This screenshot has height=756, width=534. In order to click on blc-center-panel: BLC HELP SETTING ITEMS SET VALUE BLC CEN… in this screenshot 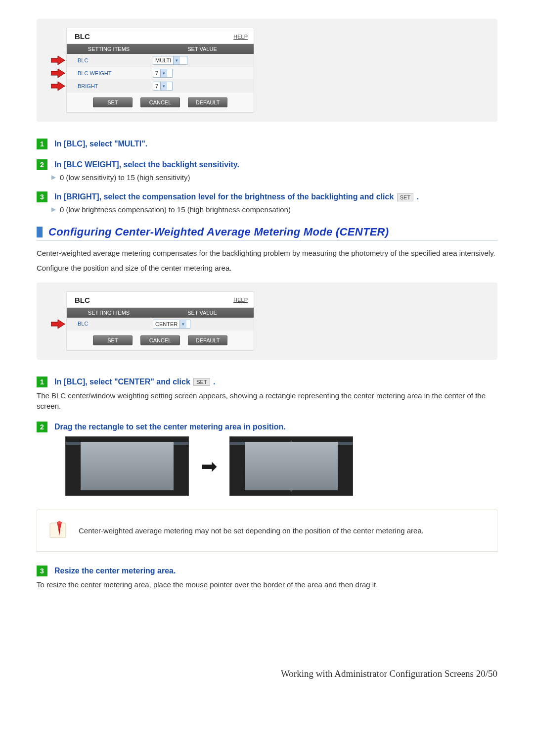, I will do `click(160, 321)`.